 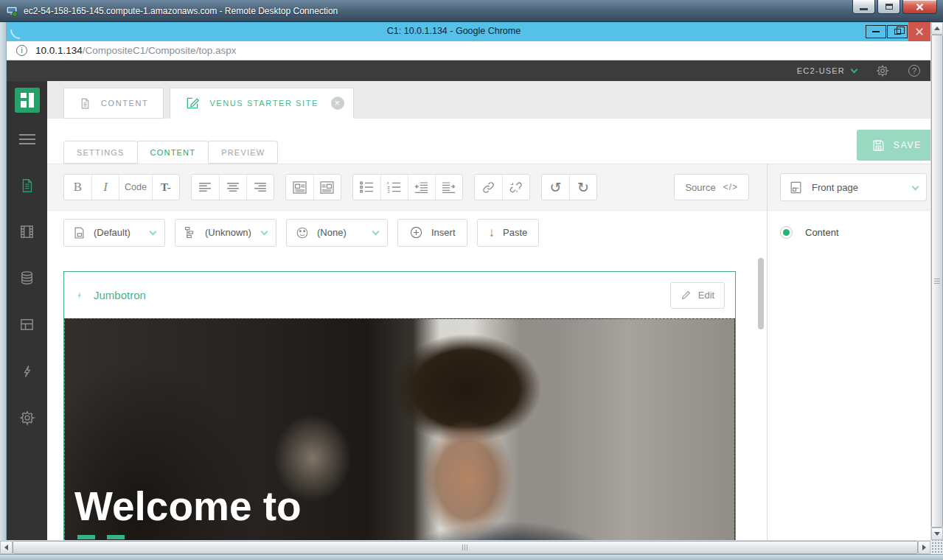 I want to click on outdent-button, so click(x=422, y=187).